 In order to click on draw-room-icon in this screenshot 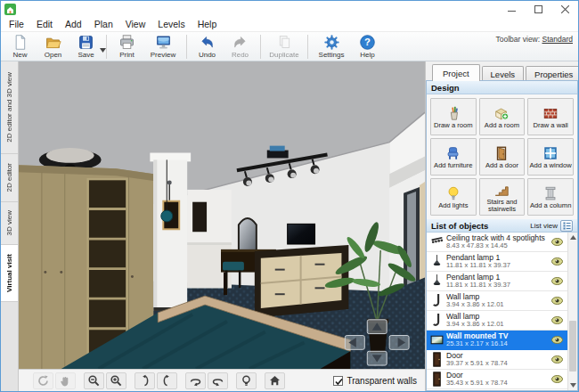, I will do `click(453, 113)`.